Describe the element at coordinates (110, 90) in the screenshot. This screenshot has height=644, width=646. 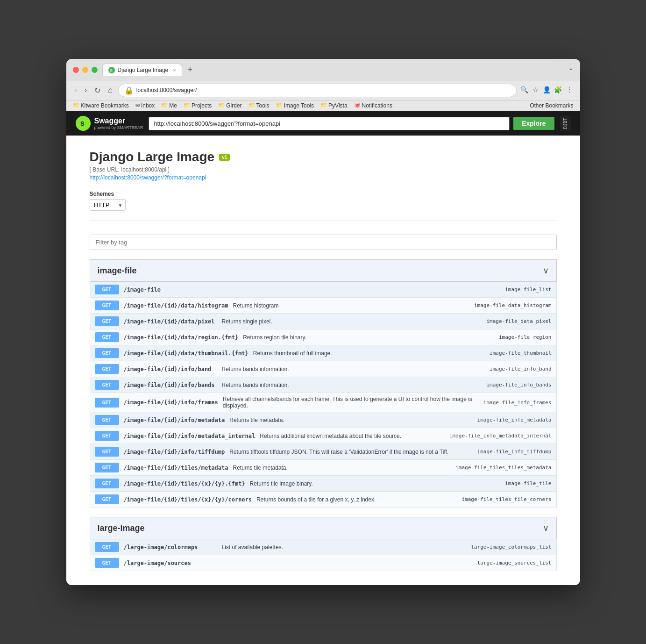
I see `home-button: ⌂` at that location.